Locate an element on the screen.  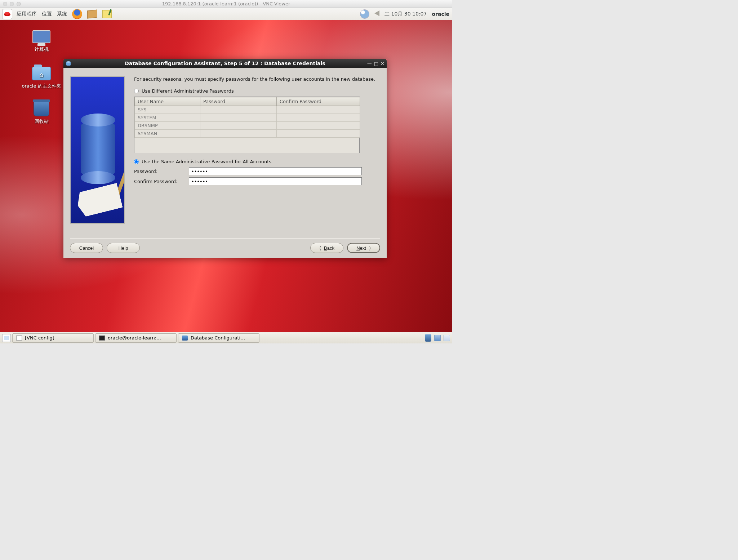
passwords-table: User Name Password Confirm Password SYS … is located at coordinates (247, 125).